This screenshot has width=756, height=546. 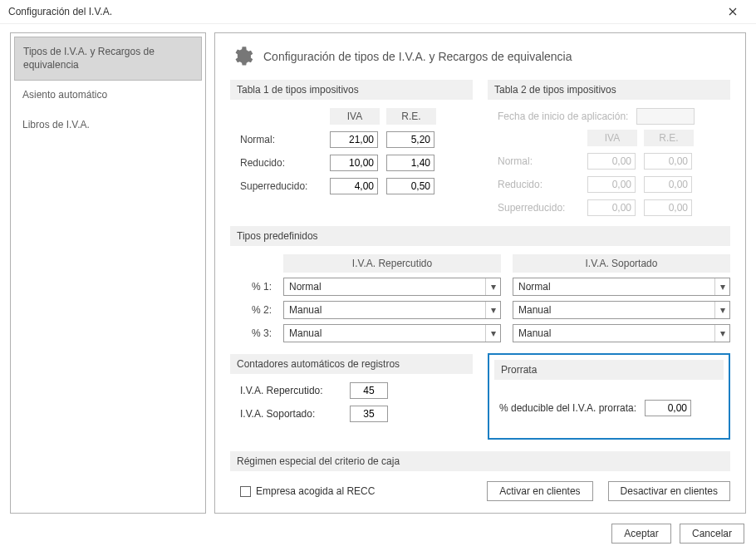 What do you see at coordinates (641, 534) in the screenshot?
I see `ok-button: Aceptar` at bounding box center [641, 534].